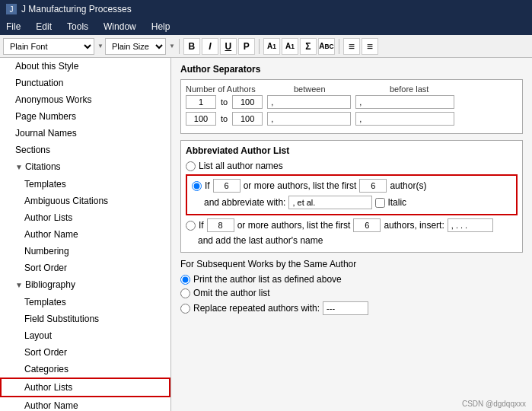 The width and height of the screenshot is (532, 411). What do you see at coordinates (85, 218) in the screenshot?
I see `tree-item-author-lists-cit: Author Lists` at bounding box center [85, 218].